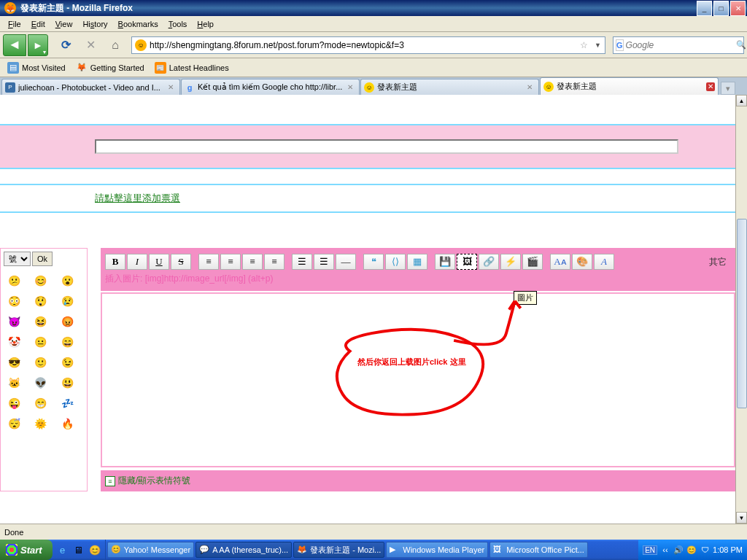 The width and height of the screenshot is (747, 560). I want to click on clock: 1:08 PM, so click(728, 550).